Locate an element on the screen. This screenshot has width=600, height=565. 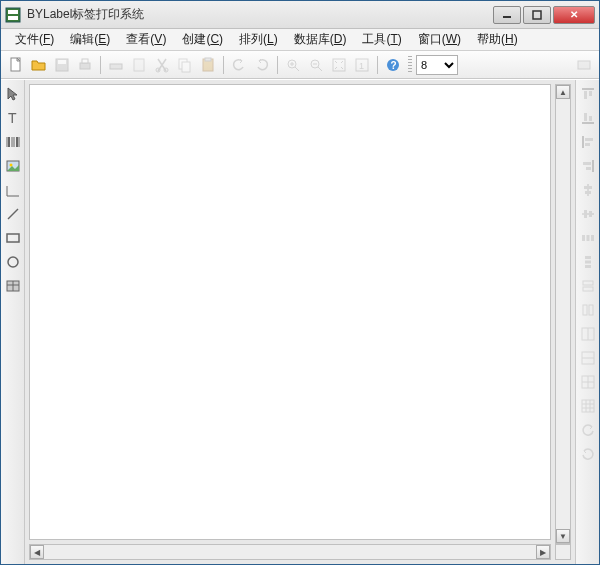
polygon-tool is located at coordinates (13, 286).